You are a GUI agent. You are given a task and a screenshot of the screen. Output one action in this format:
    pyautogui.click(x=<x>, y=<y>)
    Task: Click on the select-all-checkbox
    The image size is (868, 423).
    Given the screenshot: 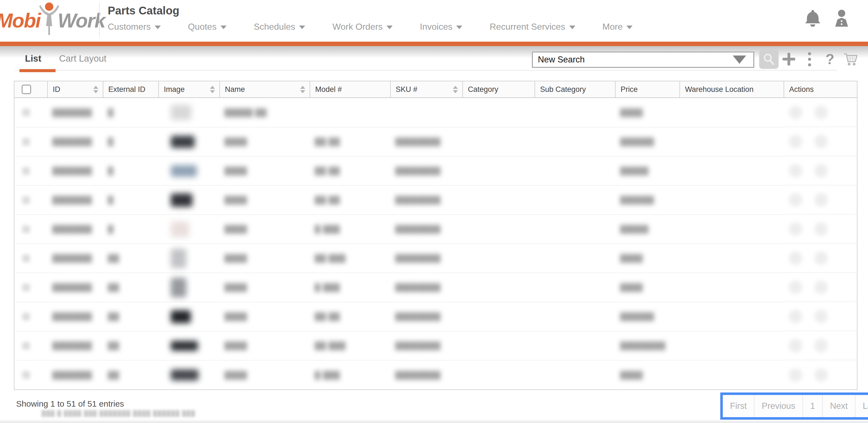 What is the action you would take?
    pyautogui.click(x=26, y=89)
    